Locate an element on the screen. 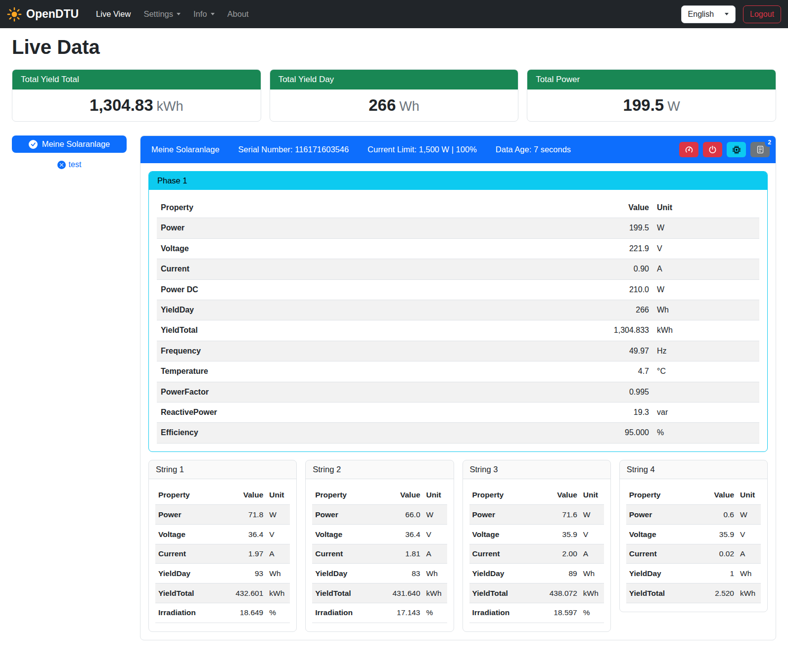 This screenshot has width=788, height=672. row-value: 0.90 is located at coordinates (553, 269).